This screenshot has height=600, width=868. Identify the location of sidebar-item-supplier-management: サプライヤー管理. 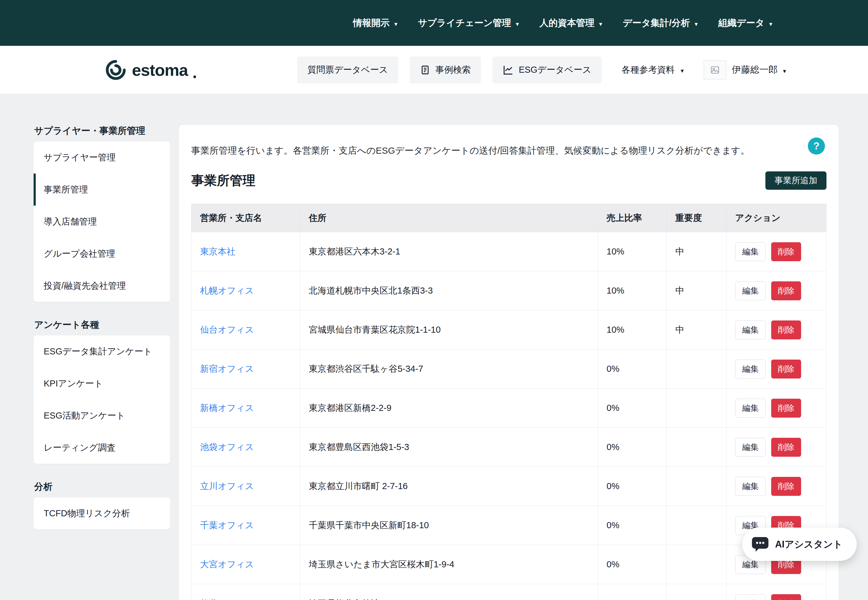
(102, 158).